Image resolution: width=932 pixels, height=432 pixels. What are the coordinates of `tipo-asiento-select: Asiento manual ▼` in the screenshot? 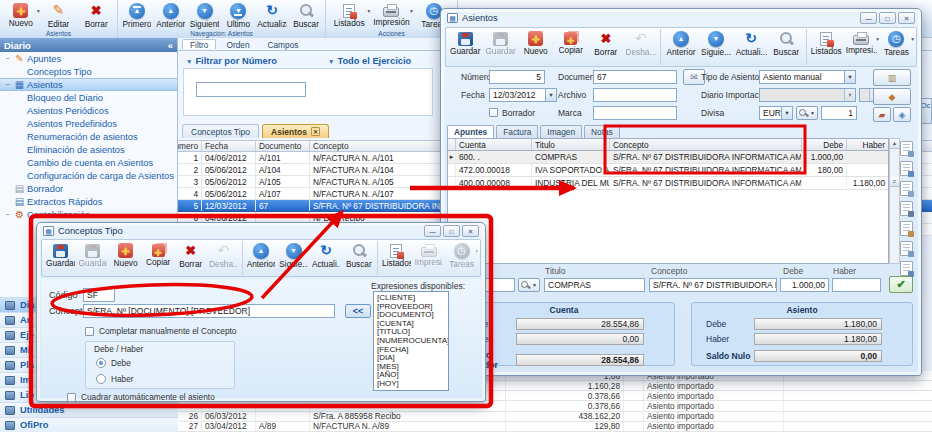 It's located at (808, 77).